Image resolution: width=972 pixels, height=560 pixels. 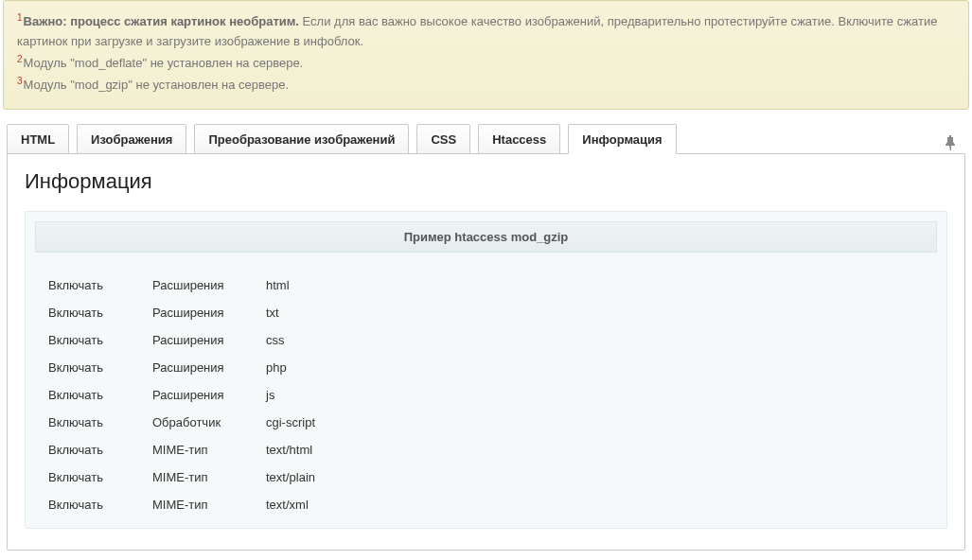 I want to click on table-row: Включать Расширения js, so click(x=486, y=395).